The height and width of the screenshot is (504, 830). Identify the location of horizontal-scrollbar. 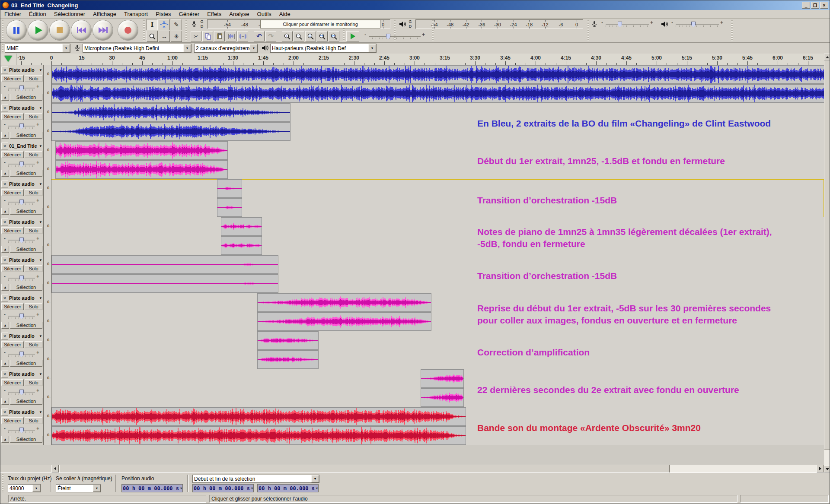
(415, 469).